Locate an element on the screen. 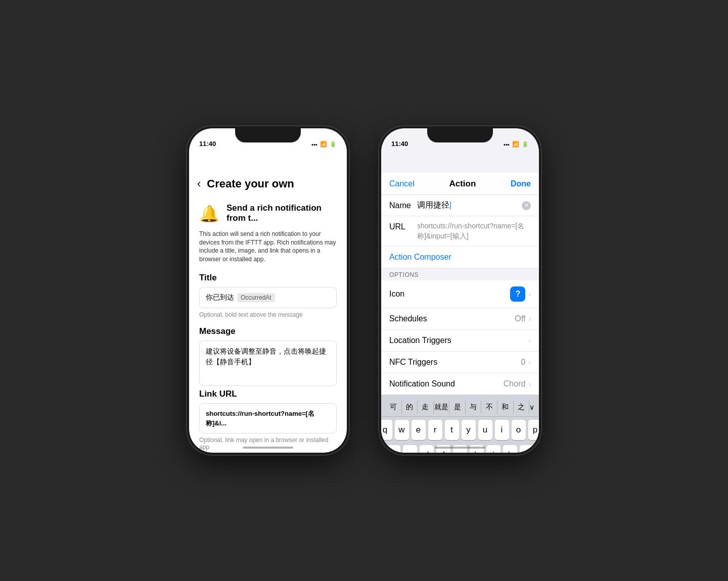 The height and width of the screenshot is (581, 728). key-j: j is located at coordinates (493, 449).